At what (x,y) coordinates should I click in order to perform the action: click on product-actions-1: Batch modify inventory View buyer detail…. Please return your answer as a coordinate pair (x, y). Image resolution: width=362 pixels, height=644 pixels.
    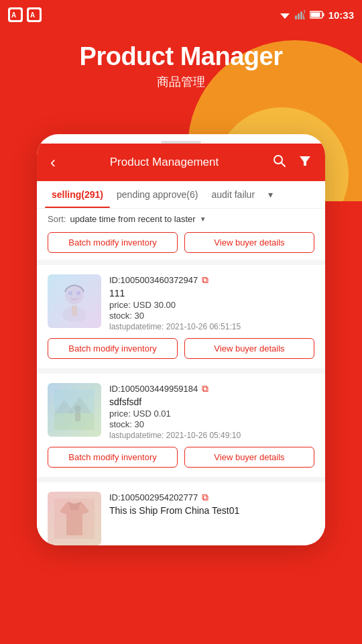
    Looking at the image, I should click on (181, 350).